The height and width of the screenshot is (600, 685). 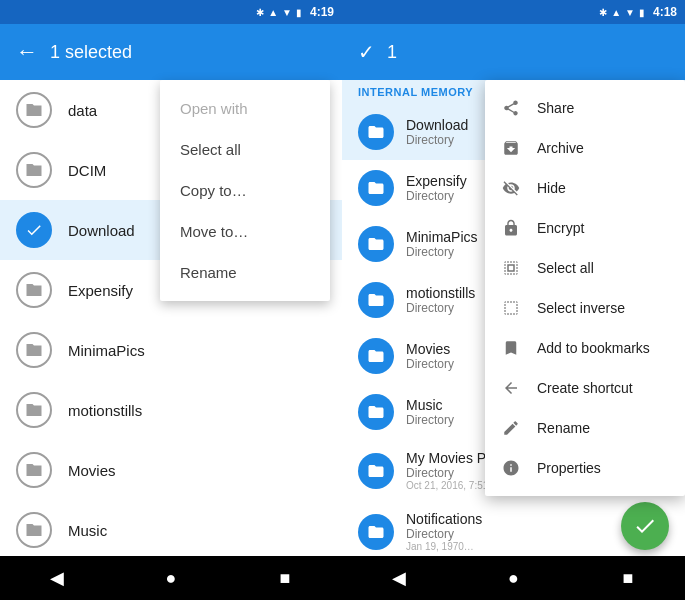 What do you see at coordinates (106, 350) in the screenshot?
I see `file-name: MinimaPics` at bounding box center [106, 350].